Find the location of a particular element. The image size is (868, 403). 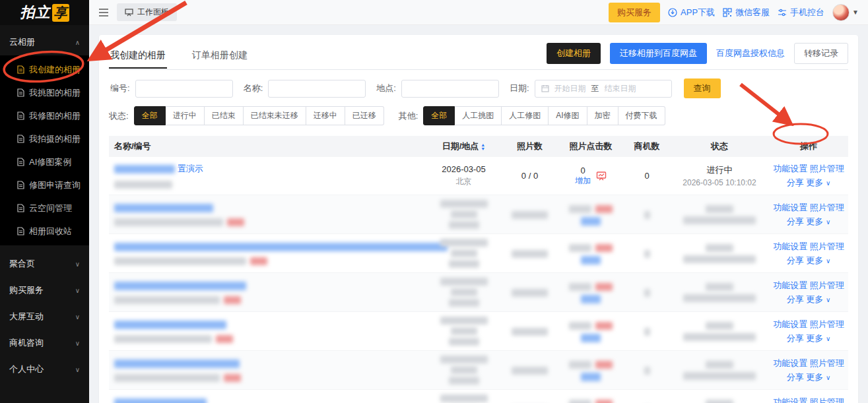

status-chip-migrating: 迁移中 is located at coordinates (326, 116).